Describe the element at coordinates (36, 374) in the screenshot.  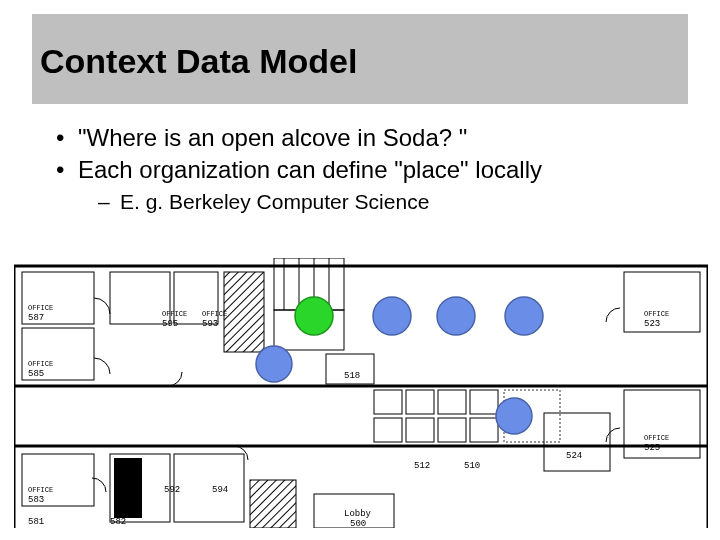
I see `room-585: 585` at that location.